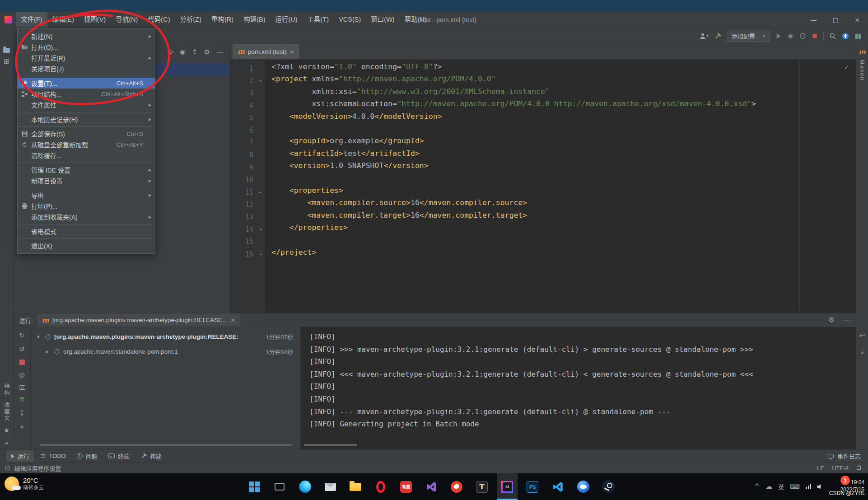  Describe the element at coordinates (63, 20) in the screenshot. I see `menubar-item: 编辑(E)` at that location.